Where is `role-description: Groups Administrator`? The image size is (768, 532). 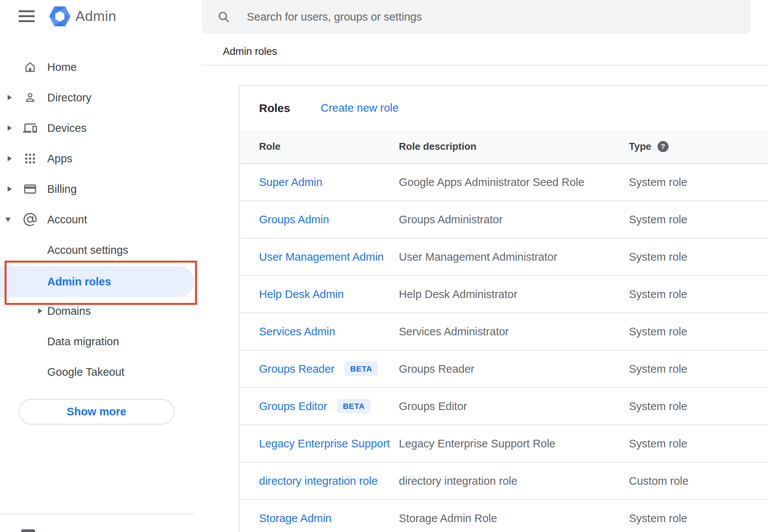
role-description: Groups Administrator is located at coordinates (514, 220).